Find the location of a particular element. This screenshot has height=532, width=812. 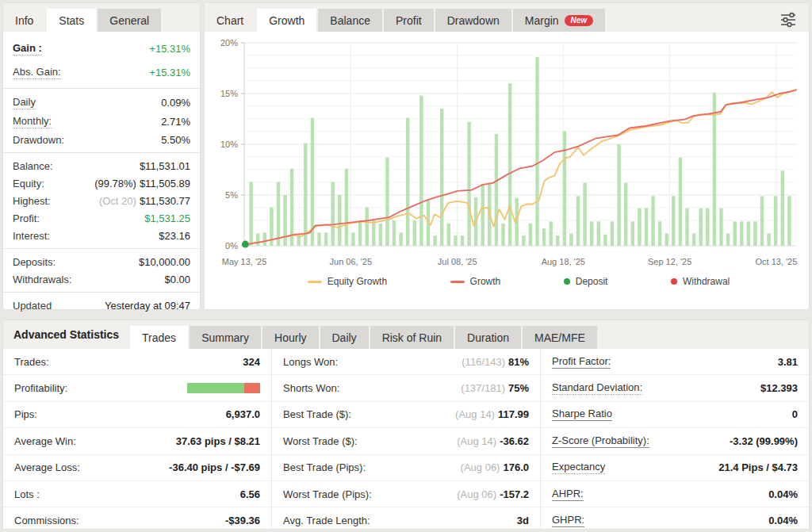

stat-row-withdrawals: Withdrawals:$0.00 is located at coordinates (102, 279).